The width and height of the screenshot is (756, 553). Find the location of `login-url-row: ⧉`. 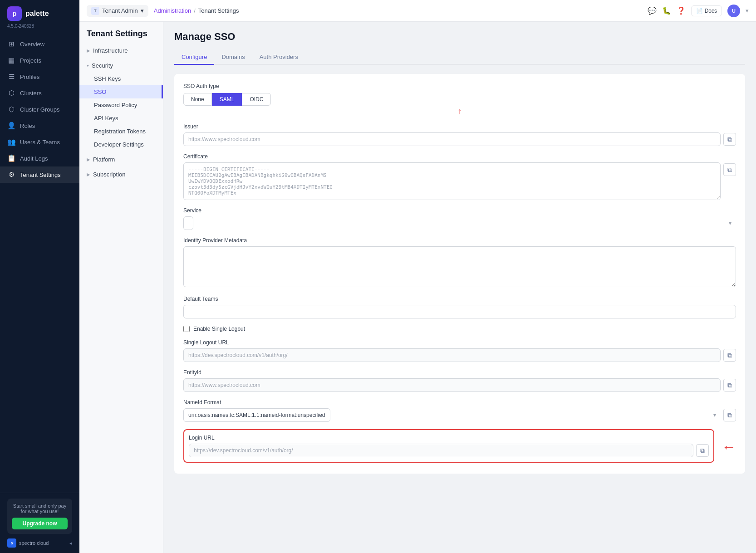

login-url-row: ⧉ is located at coordinates (449, 450).